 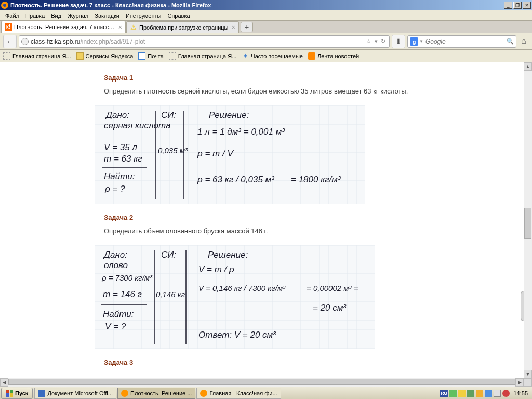 I want to click on scroll-right-icon: ▶, so click(x=520, y=382).